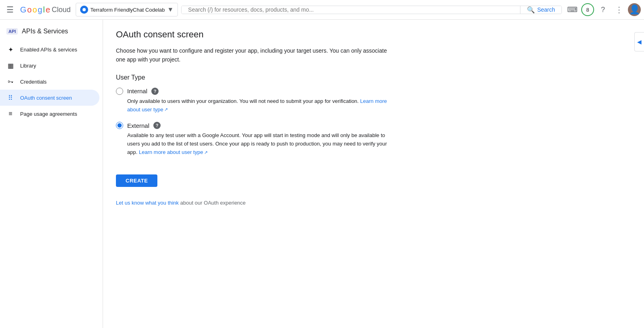 This screenshot has height=328, width=644. I want to click on logo-o1: o, so click(30, 10).